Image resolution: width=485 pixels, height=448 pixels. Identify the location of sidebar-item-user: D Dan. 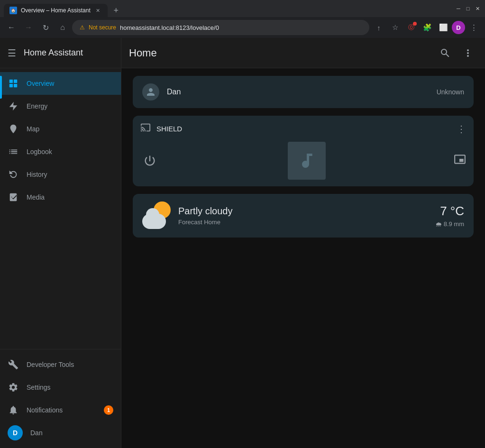
(61, 433).